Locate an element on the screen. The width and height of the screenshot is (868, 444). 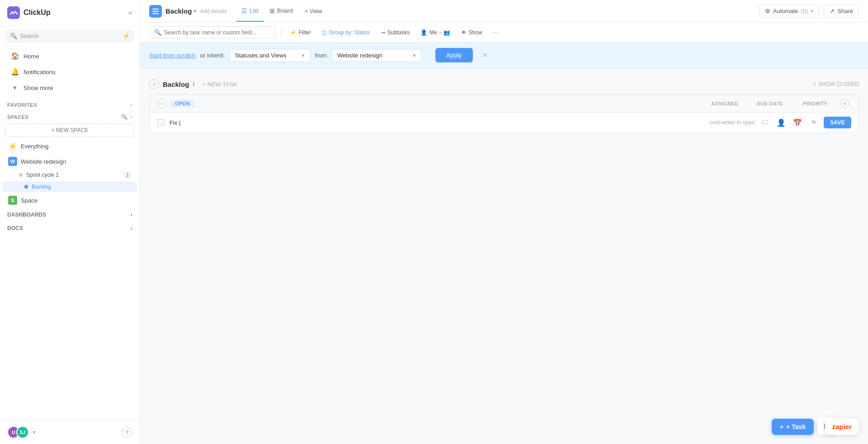
space-icon: S is located at coordinates (13, 200).